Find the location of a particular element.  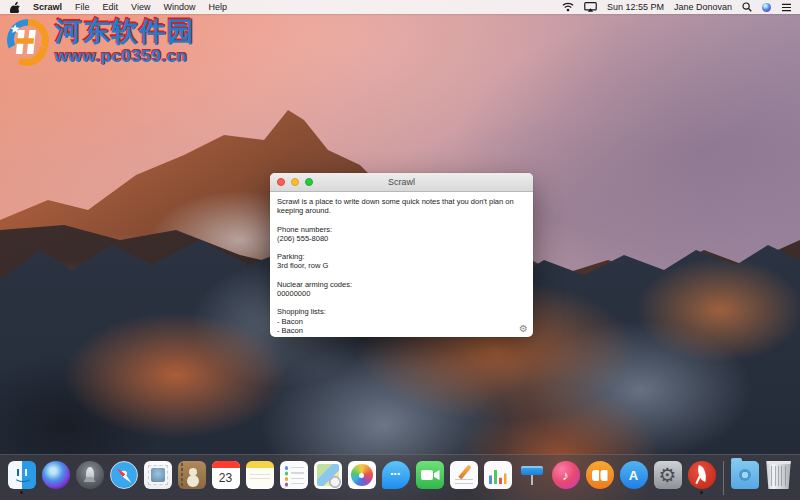

dock-item-launchpad is located at coordinates (90, 478).